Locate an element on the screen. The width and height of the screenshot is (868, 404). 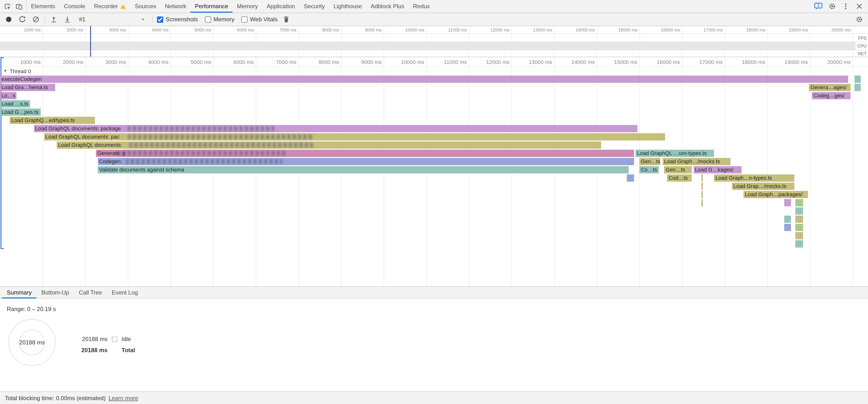
flame-bar: Load GraphQL documents: is located at coordinates (329, 145).